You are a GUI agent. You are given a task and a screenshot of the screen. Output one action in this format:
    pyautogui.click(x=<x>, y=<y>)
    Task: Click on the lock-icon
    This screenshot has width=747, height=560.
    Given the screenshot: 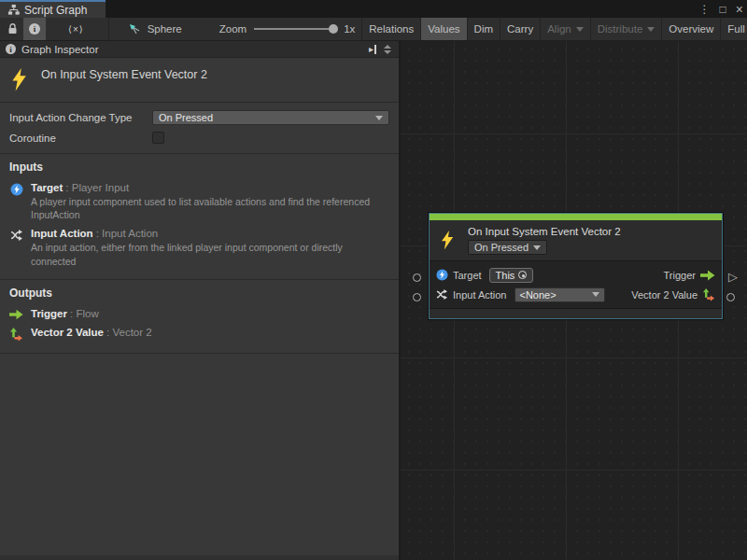 What is the action you would take?
    pyautogui.click(x=13, y=29)
    